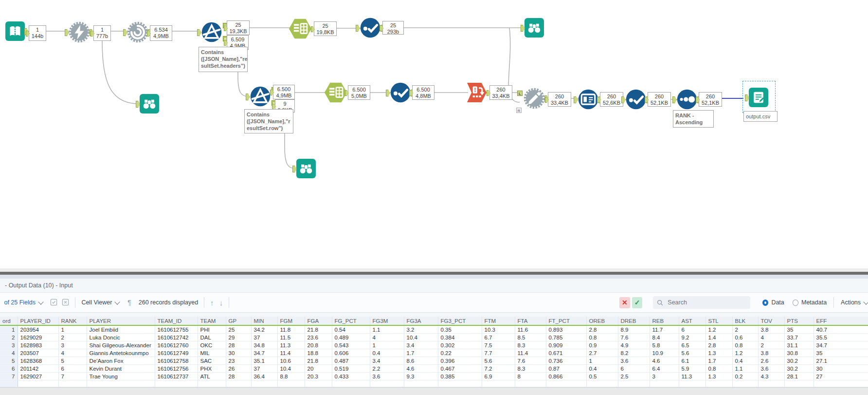  I want to click on filter-false-button: ✕, so click(625, 303).